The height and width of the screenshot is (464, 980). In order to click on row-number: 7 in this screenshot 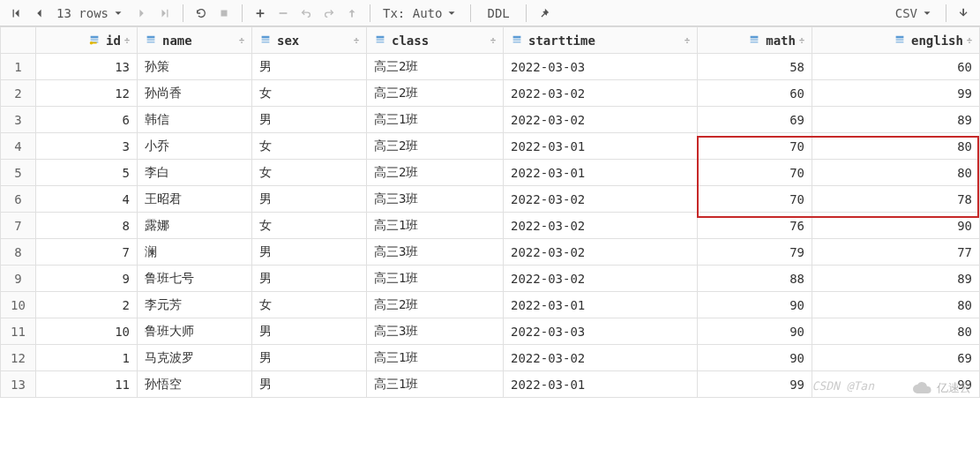, I will do `click(19, 226)`.